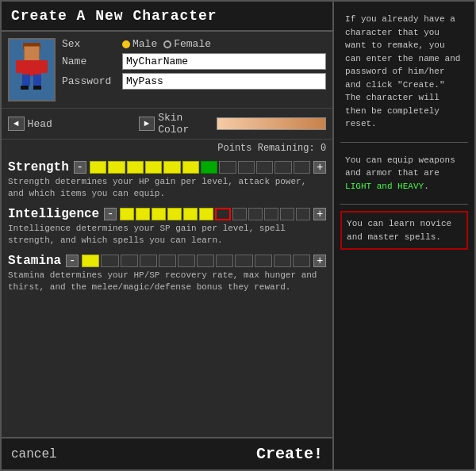  What do you see at coordinates (320, 261) in the screenshot?
I see `stamina-plus-button: +` at bounding box center [320, 261].